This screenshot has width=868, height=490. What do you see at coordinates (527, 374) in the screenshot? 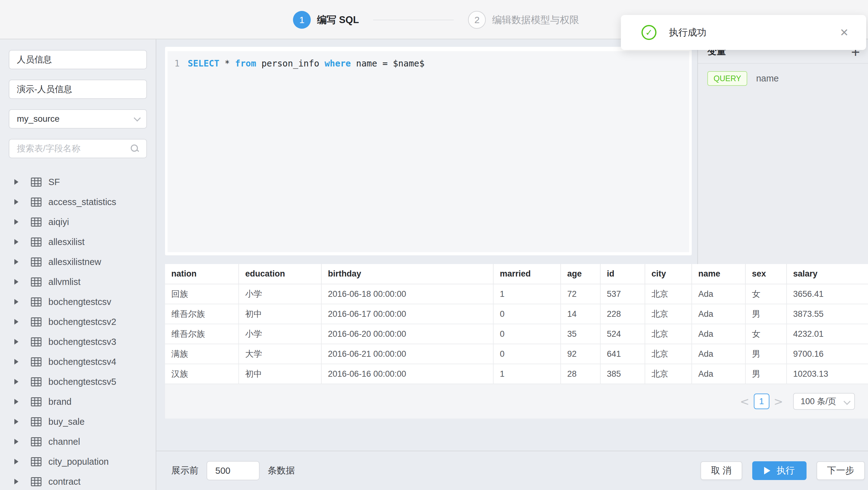
I see `cell-married: 1` at bounding box center [527, 374].